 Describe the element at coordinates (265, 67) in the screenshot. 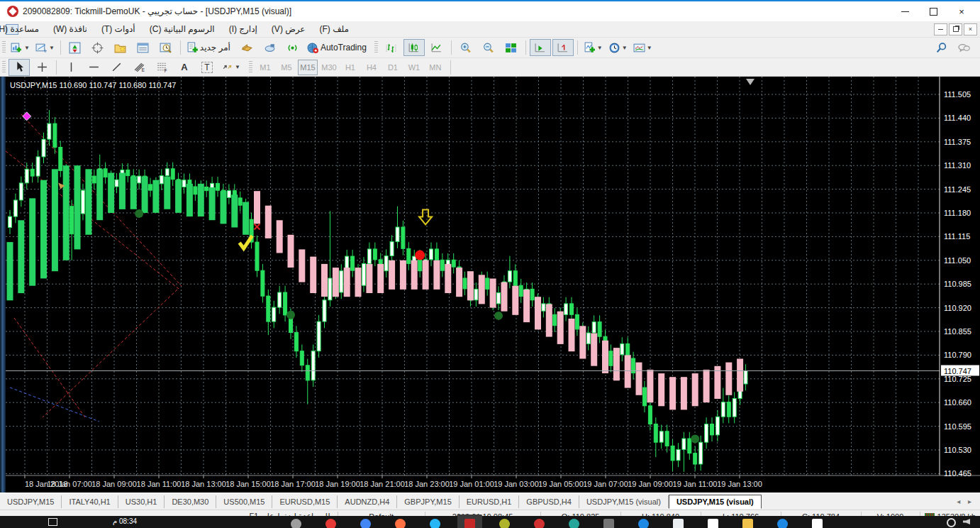

I see `timeframe-m1: M1` at that location.